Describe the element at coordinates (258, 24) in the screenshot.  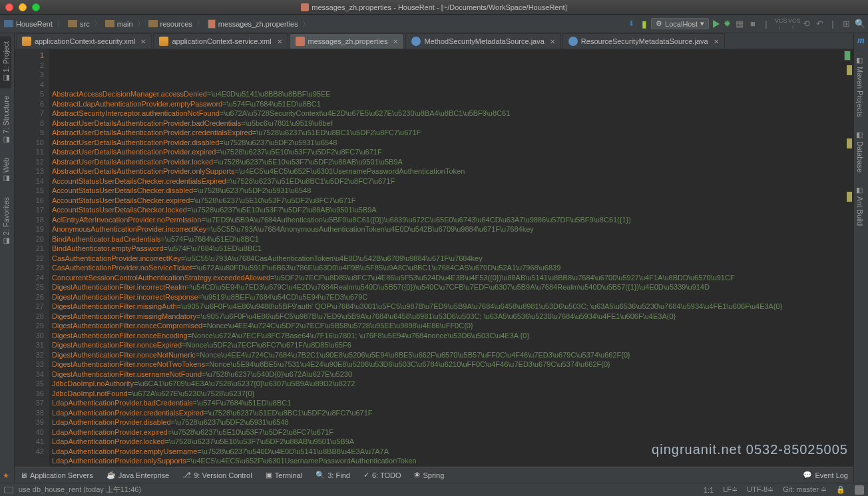
I see `crumb-4: messages_zh.properties` at that location.